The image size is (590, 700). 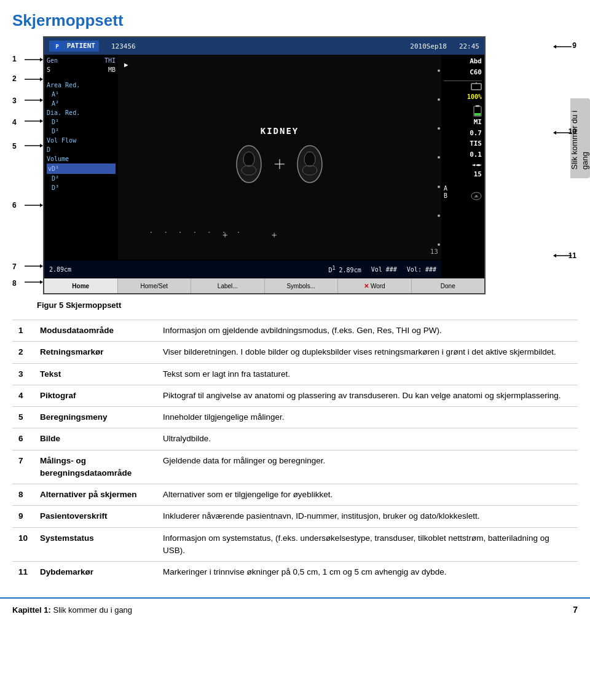 I want to click on annotation-9: 9, so click(x=574, y=45).